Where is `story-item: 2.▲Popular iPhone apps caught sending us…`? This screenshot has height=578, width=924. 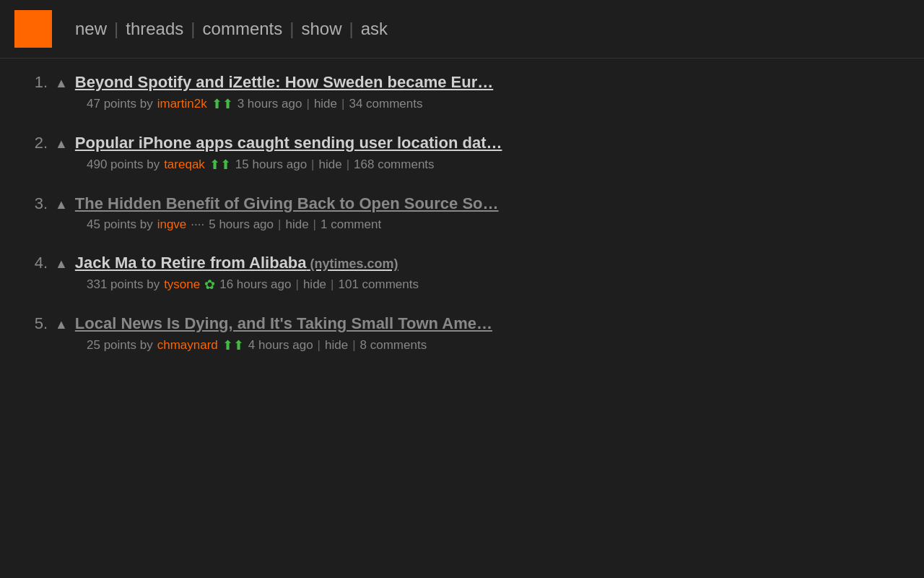 story-item: 2.▲Popular iPhone apps caught sending us… is located at coordinates (462, 153).